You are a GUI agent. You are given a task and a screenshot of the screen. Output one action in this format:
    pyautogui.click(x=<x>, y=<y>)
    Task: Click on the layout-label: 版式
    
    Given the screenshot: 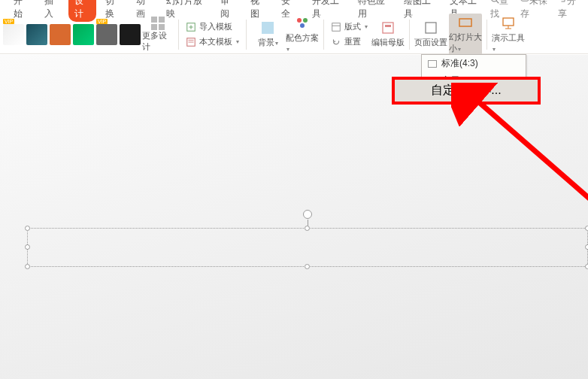 What is the action you would take?
    pyautogui.click(x=353, y=27)
    